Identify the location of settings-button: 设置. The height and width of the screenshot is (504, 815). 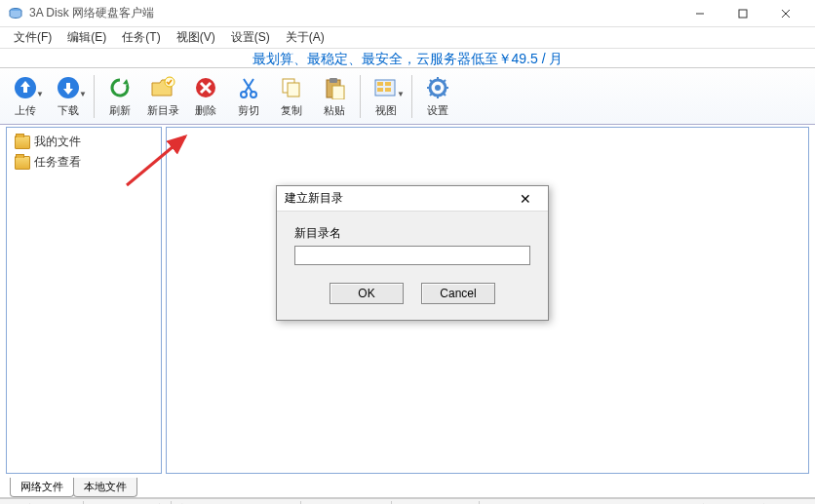
(438, 97).